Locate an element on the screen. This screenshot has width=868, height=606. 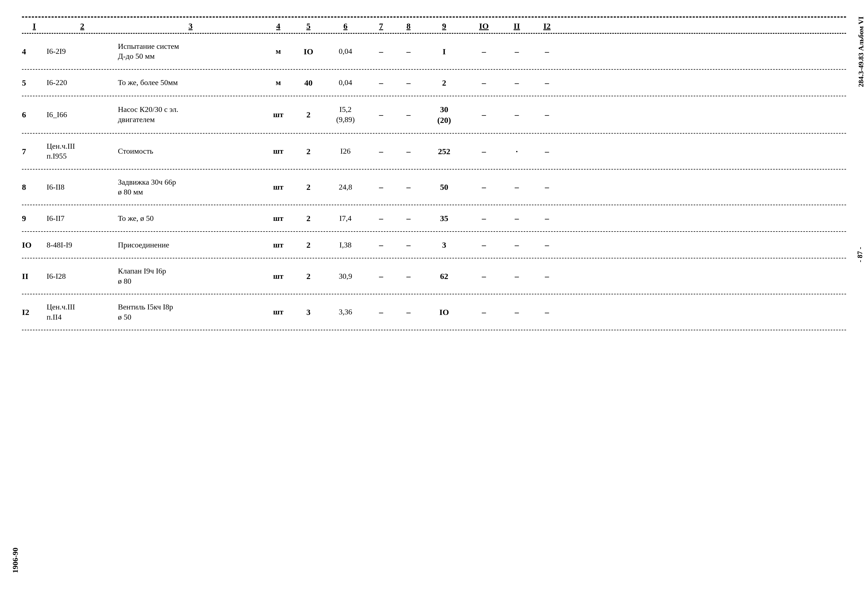
row-number: 6 is located at coordinates (34, 115).